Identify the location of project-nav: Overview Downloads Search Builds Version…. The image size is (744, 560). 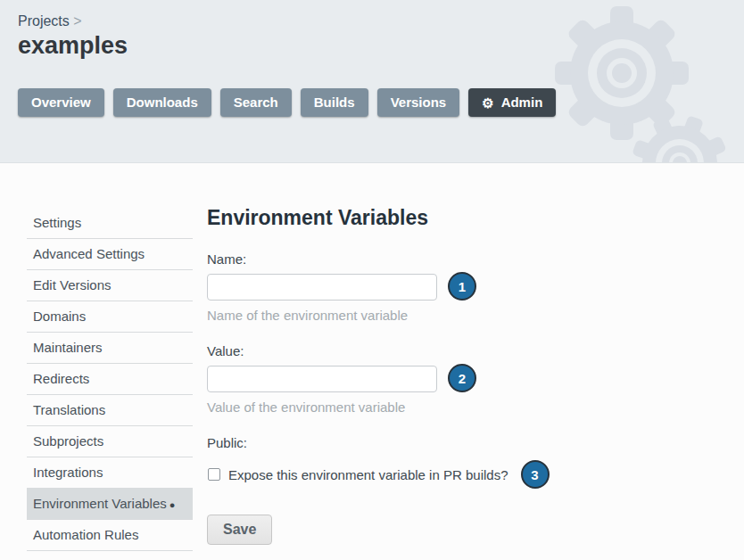
(287, 103).